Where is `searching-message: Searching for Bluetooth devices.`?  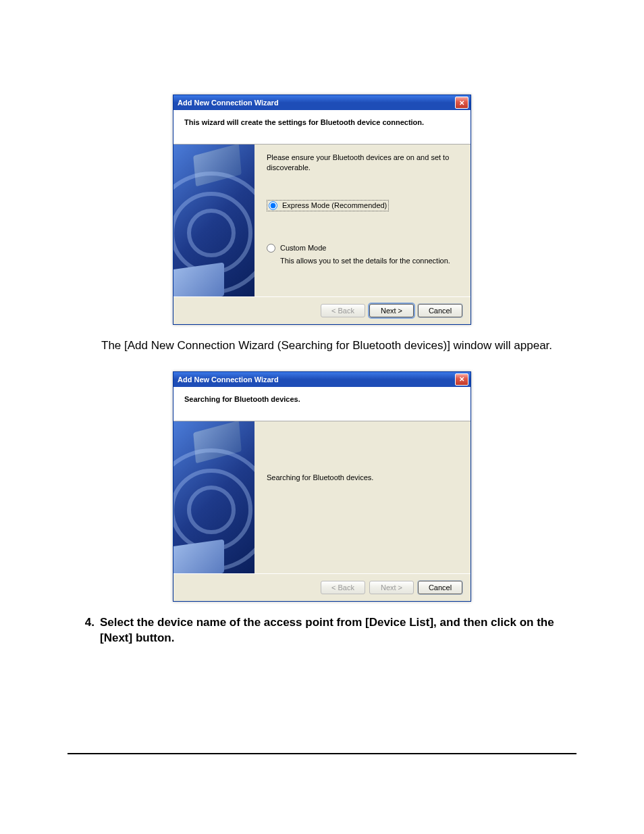
searching-message: Searching for Bluetooth devices. is located at coordinates (363, 477).